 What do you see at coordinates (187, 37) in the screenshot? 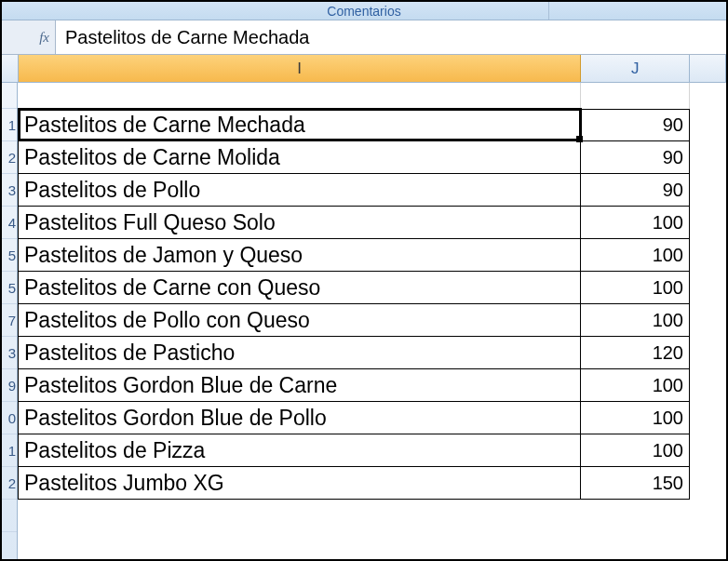
I see `formula-value: Pastelitos de Carne Mechada` at bounding box center [187, 37].